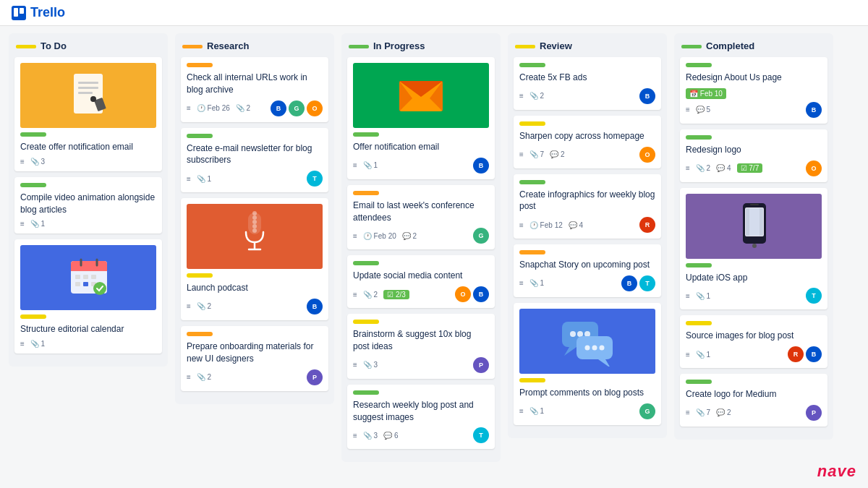 Image resolution: width=868 pixels, height=488 pixels. I want to click on card-meta: ≡🕐 Feb 26📎 2BGO, so click(255, 108).